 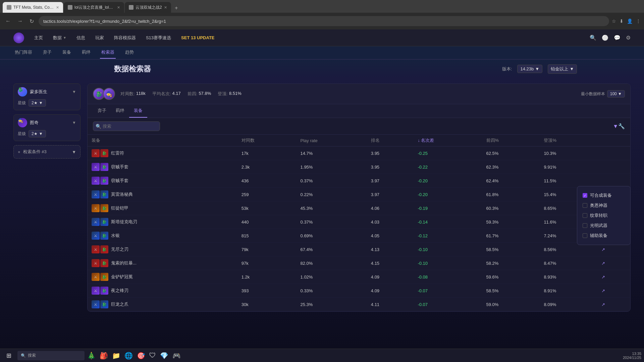 What do you see at coordinates (58, 7) in the screenshot?
I see `tab-close-1: ✕` at bounding box center [58, 7].